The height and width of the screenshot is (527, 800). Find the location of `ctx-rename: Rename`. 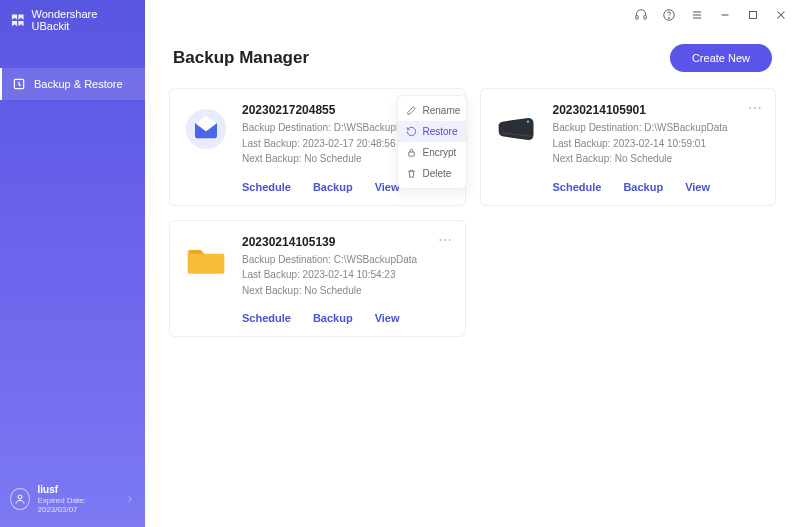

ctx-rename: Rename is located at coordinates (432, 110).